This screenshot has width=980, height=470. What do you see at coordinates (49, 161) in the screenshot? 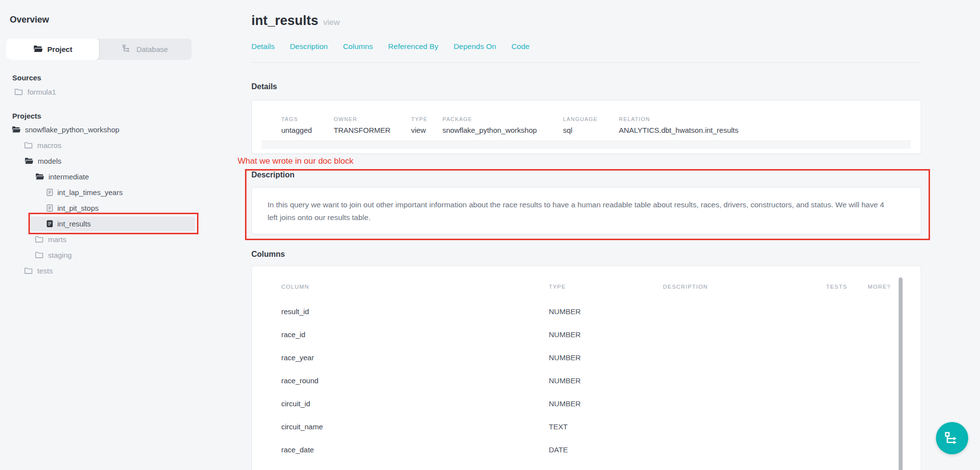
I see `tree-item-label: models` at bounding box center [49, 161].